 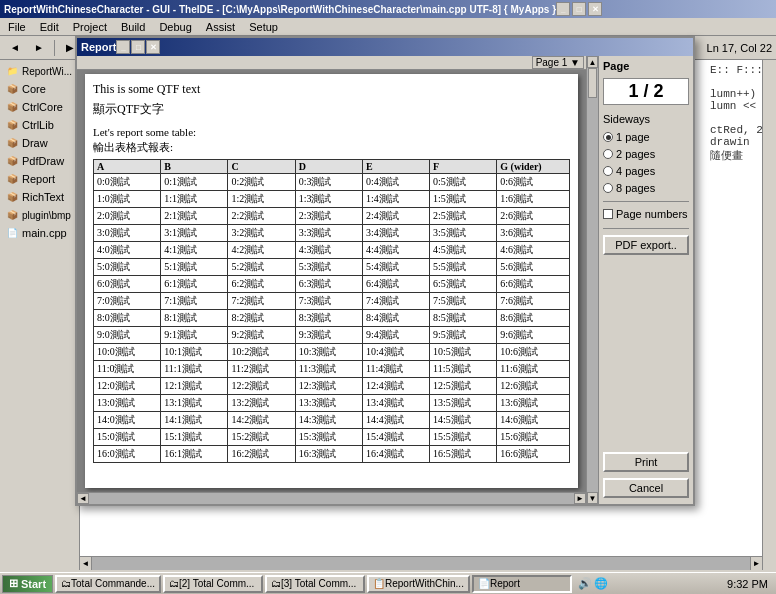 I want to click on radio-4pages: 4 pages, so click(x=646, y=171).